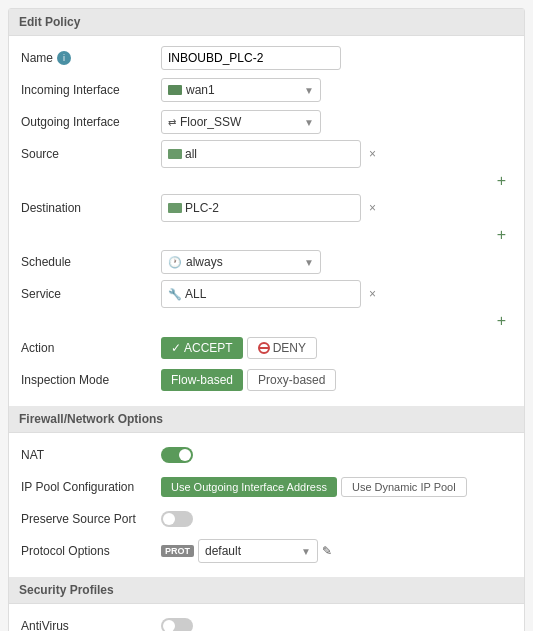  What do you see at coordinates (194, 208) in the screenshot?
I see `destination-tag-plc2: PLC-2` at bounding box center [194, 208].